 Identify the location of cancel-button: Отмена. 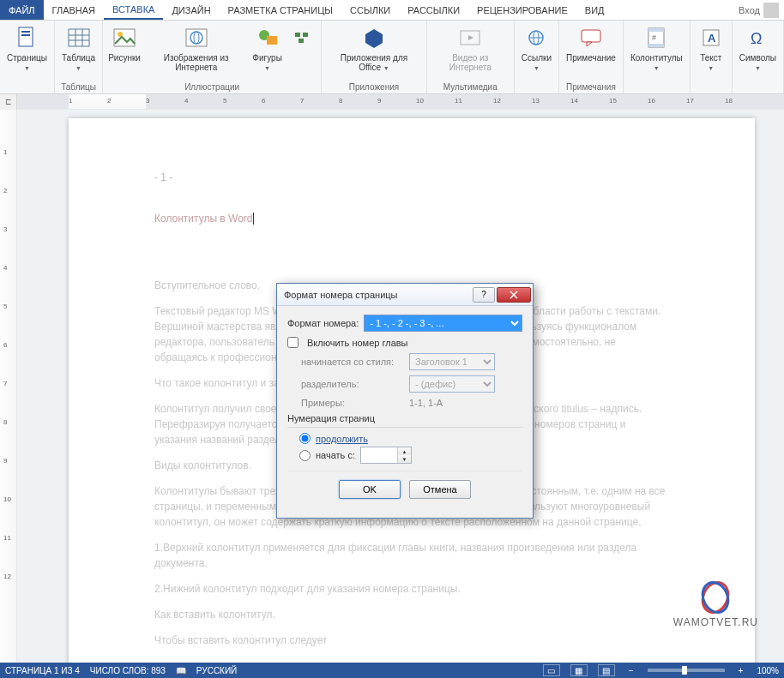
(440, 489).